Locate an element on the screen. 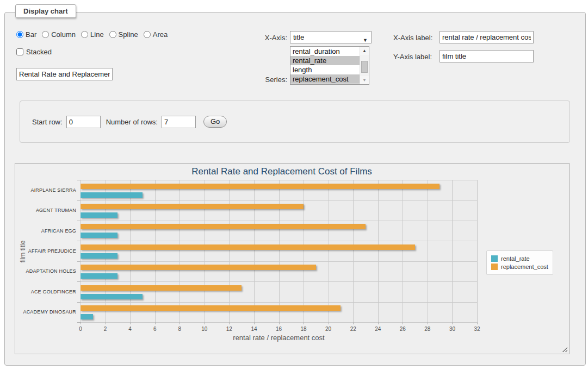 This screenshot has height=370, width=588. series-options: rental_durationrental_ratelengthreplacem… is located at coordinates (325, 65).